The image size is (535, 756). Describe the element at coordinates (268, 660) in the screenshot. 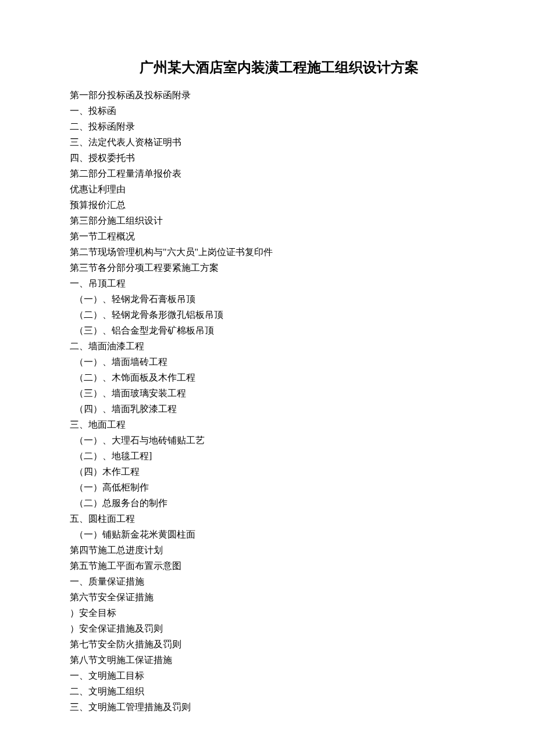

I see `toc-line: 第八节文明施工保证措施` at that location.